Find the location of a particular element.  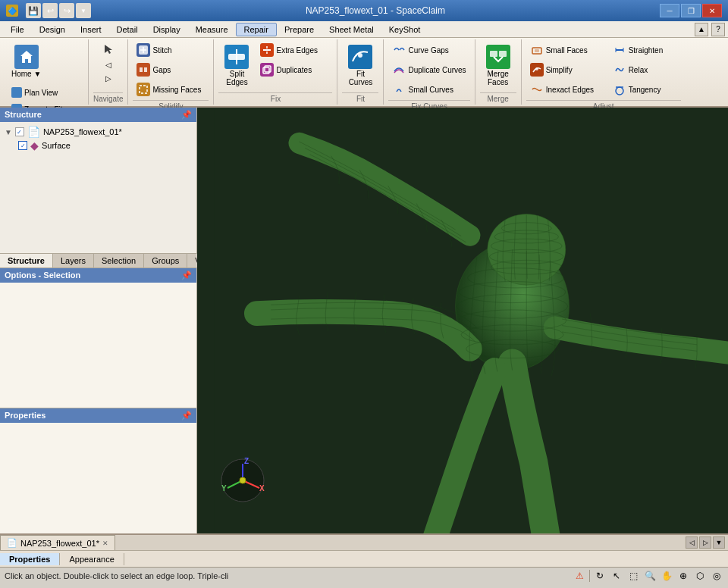

ribbon-collapse-button: ▲ is located at coordinates (701, 30).